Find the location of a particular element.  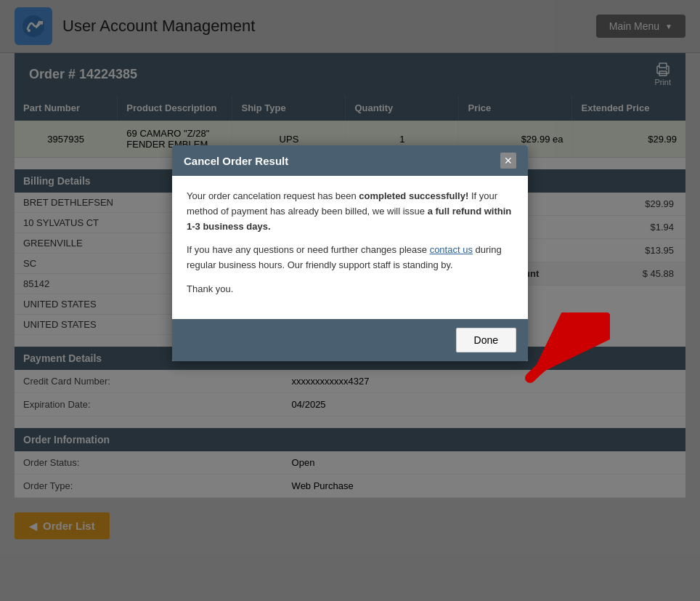

modal-close-button: ✕ is located at coordinates (508, 161).